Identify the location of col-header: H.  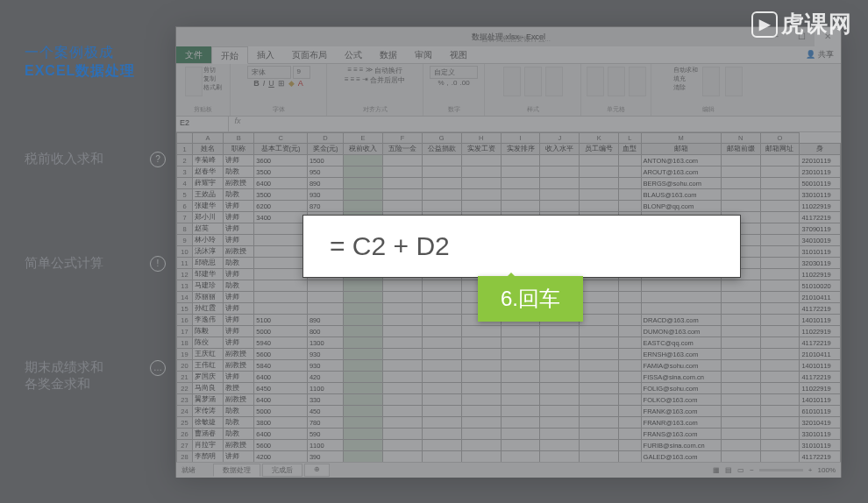
(480, 138).